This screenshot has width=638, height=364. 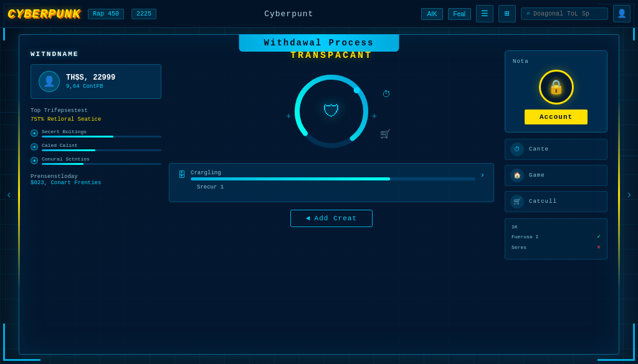 I want to click on menu-item-game: 🏠 Game, so click(x=556, y=175).